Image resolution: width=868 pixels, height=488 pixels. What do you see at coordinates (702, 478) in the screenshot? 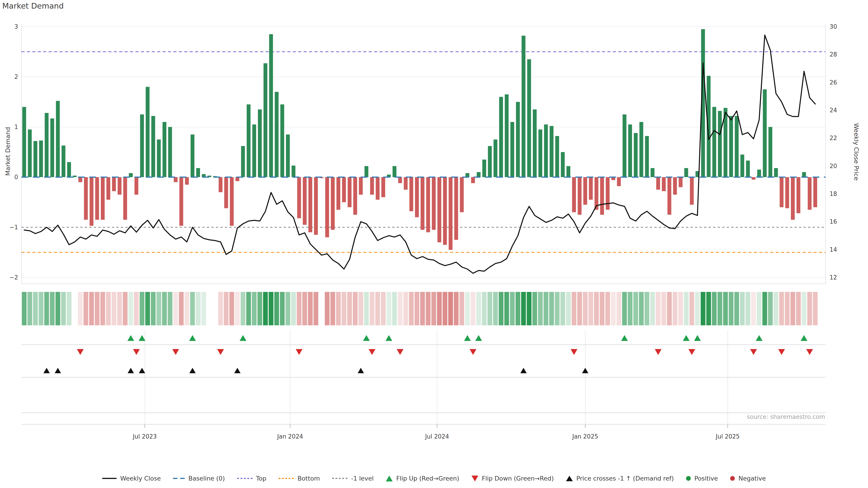
I see `legend-item-positive: Positive` at bounding box center [702, 478].